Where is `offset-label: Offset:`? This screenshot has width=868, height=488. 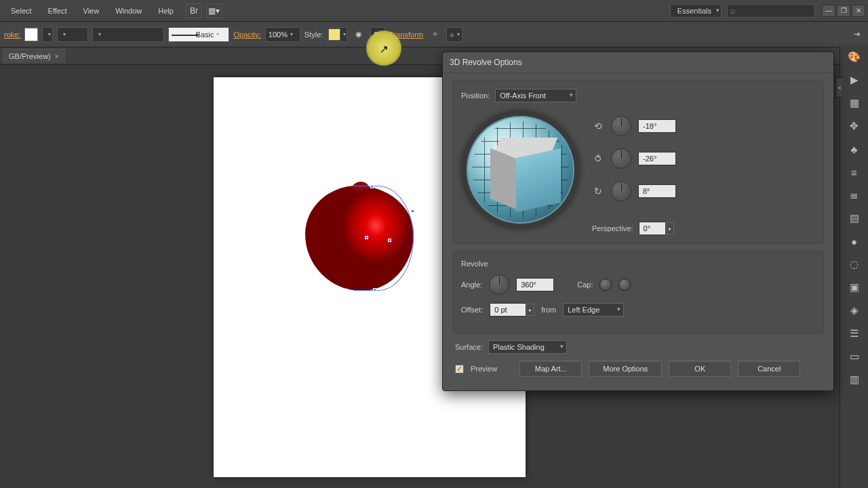
offset-label: Offset: is located at coordinates (472, 310).